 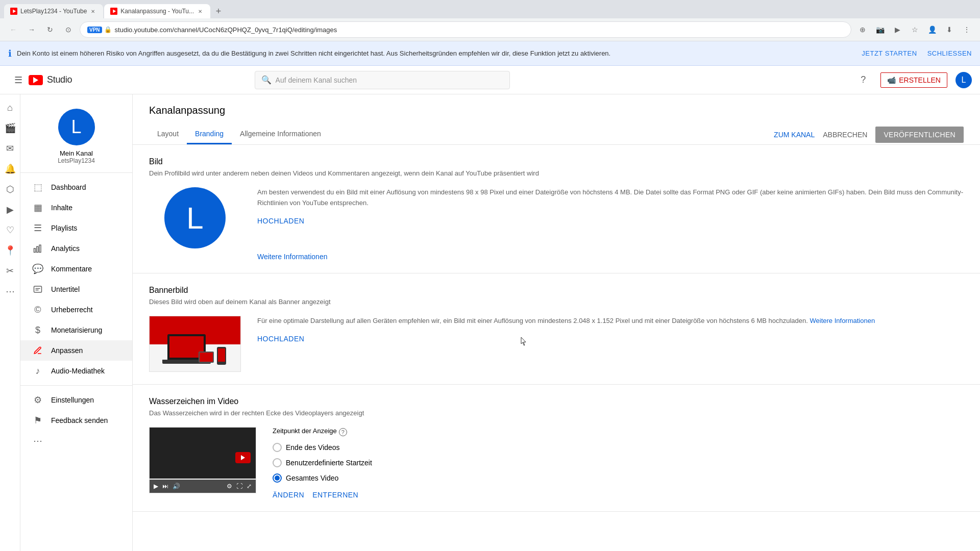 What do you see at coordinates (249, 486) in the screenshot?
I see `expand-icon: ⤢` at bounding box center [249, 486].